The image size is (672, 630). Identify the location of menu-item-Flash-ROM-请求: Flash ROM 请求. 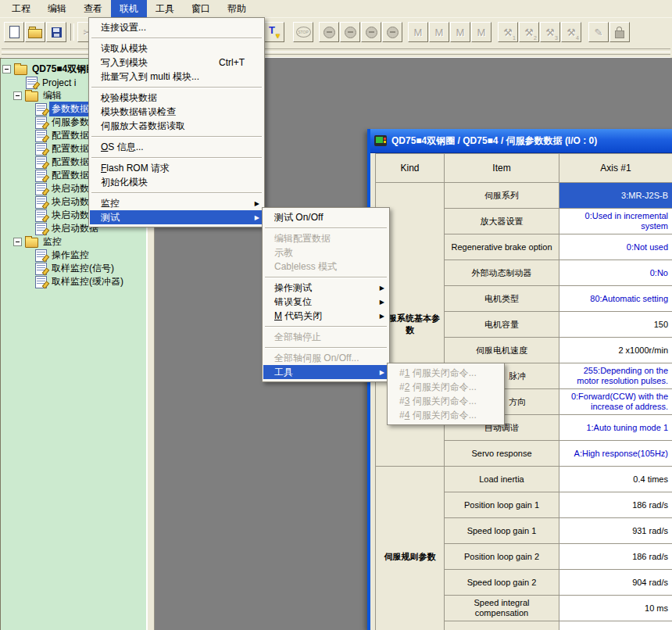
(177, 168).